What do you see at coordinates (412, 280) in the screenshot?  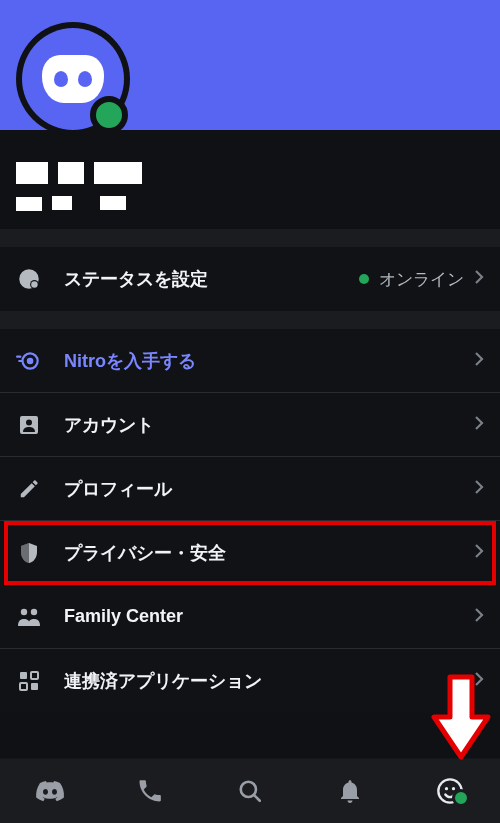 I see `current-status: オンライン` at bounding box center [412, 280].